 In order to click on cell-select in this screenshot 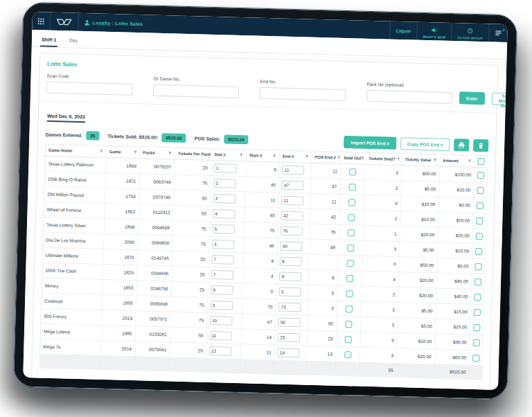, I will do `click(478, 296)`.